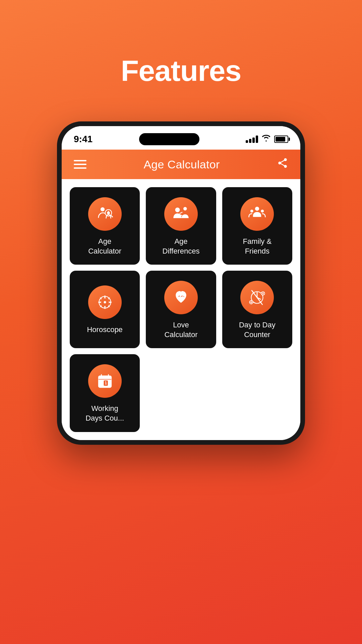 The image size is (362, 644). What do you see at coordinates (105, 302) in the screenshot?
I see `horoscope-icon` at bounding box center [105, 302].